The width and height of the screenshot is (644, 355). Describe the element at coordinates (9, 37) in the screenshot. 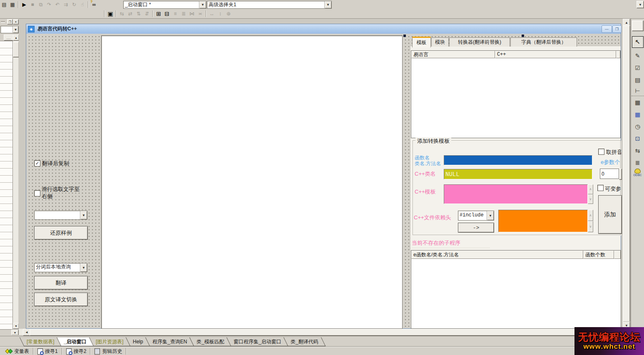

I see `property-more-button: ...` at that location.